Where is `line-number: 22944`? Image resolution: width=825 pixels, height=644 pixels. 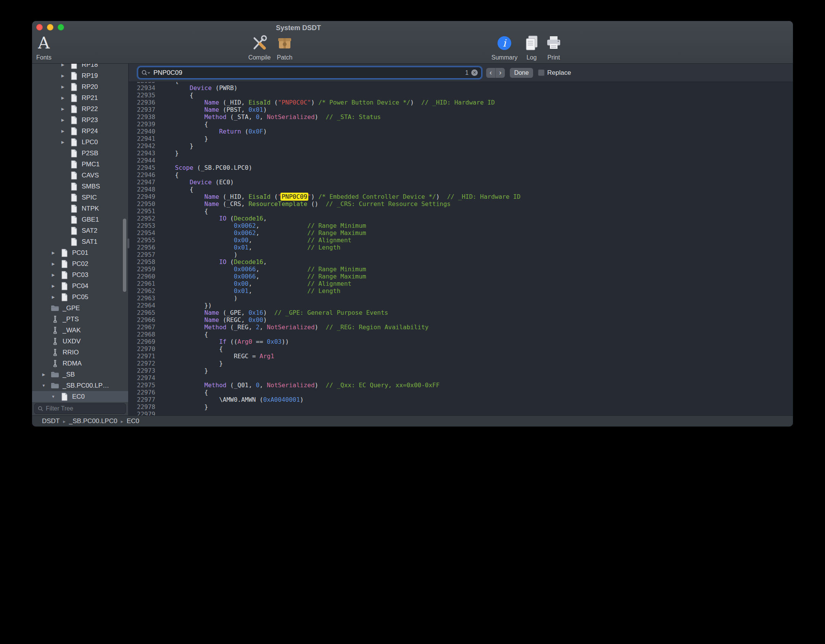
line-number: 22944 is located at coordinates (144, 160).